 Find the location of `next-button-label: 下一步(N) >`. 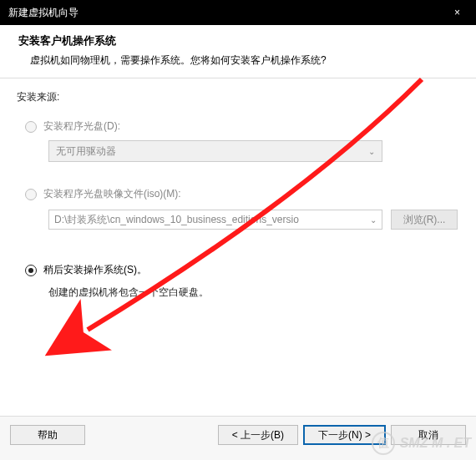

next-button-label: 下一步(N) > is located at coordinates (344, 436).